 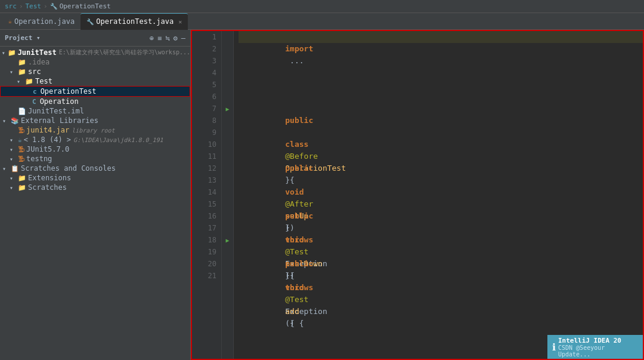 What do you see at coordinates (95, 168) in the screenshot?
I see `tree-item-scratches-consoles: ▾ 📋 Scratches and Consoles` at bounding box center [95, 168].